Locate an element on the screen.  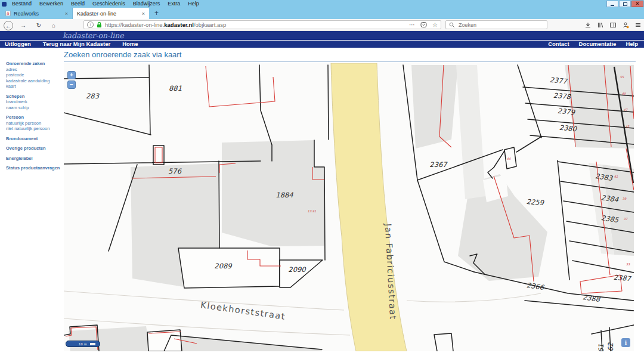
url-domain: kadaster.nl is located at coordinates (179, 25).